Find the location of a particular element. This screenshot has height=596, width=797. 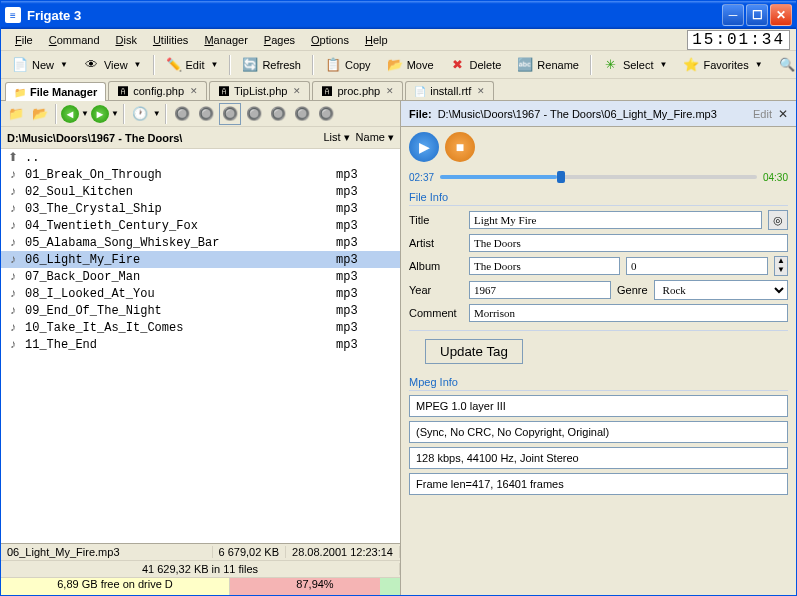

update-tag-button: Update Tag is located at coordinates (474, 352).